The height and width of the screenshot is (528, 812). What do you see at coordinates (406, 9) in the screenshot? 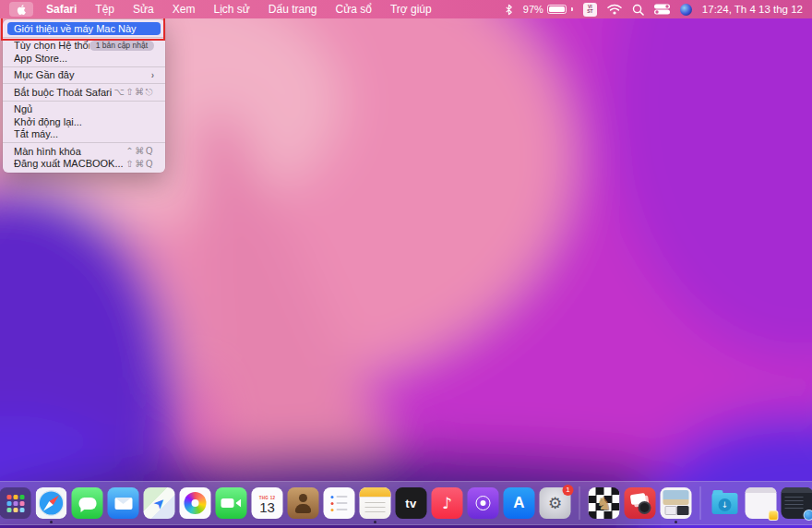
I see `menu-bar: SafariTệpSửaXemLịch sửDấu trangCửa sổTrợ…` at bounding box center [406, 9].